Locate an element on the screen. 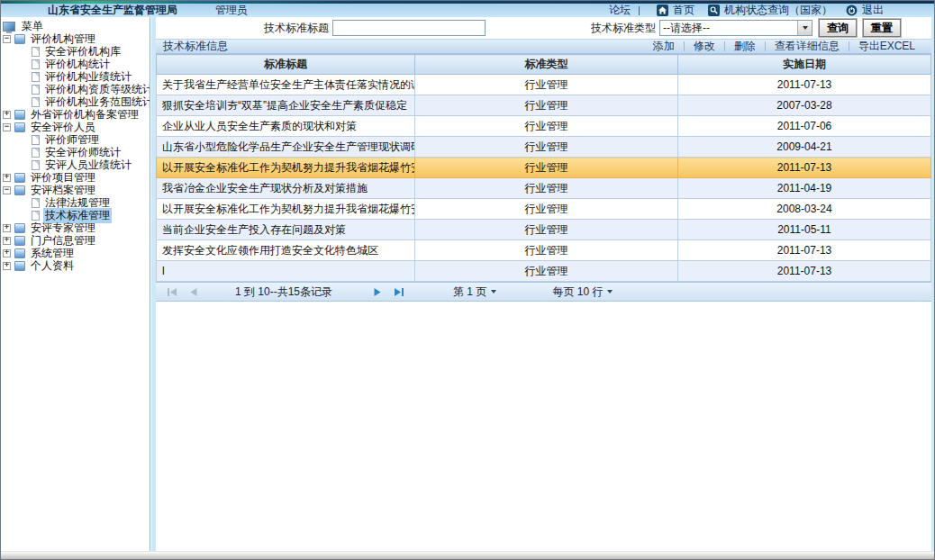  prev-page-button is located at coordinates (194, 292).